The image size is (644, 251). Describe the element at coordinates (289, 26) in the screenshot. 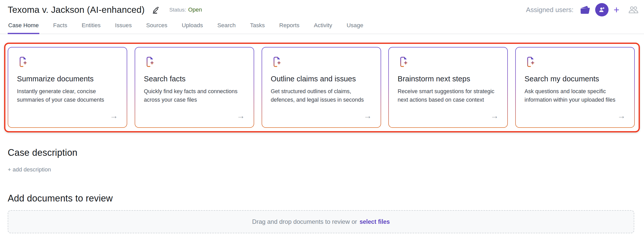

I see `tab-reports: Reports` at that location.